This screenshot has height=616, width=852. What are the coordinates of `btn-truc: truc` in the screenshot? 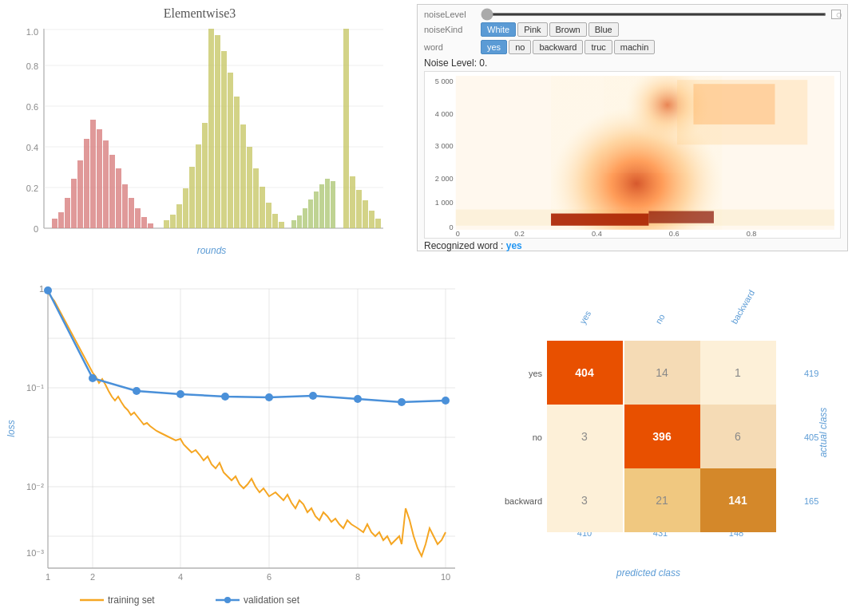 It's located at (598, 47).